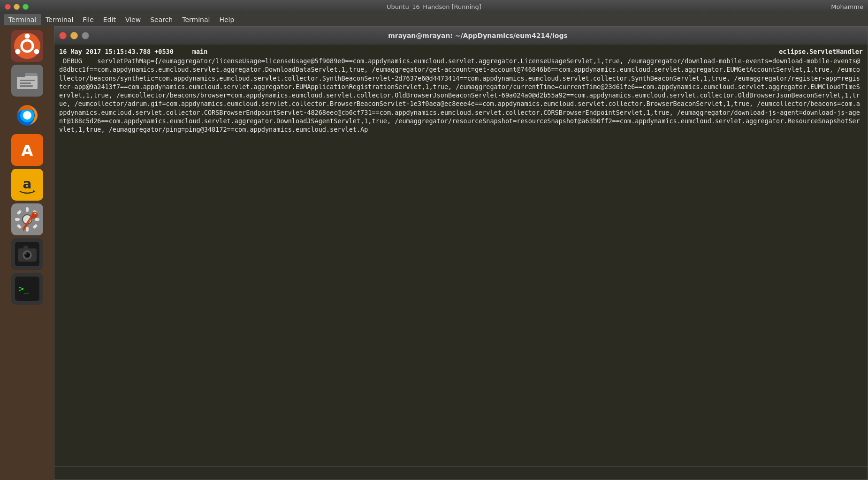  What do you see at coordinates (27, 253) in the screenshot?
I see `sidebar: A a` at bounding box center [27, 253].